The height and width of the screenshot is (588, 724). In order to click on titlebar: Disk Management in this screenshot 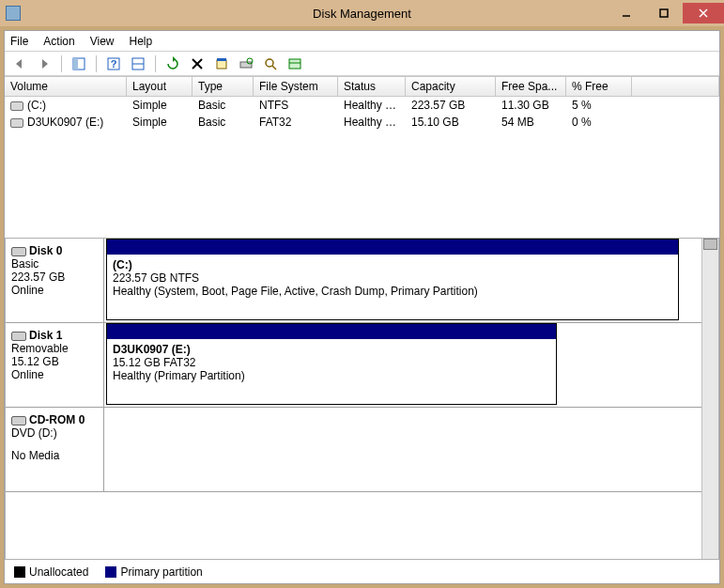, I will do `click(362, 13)`.